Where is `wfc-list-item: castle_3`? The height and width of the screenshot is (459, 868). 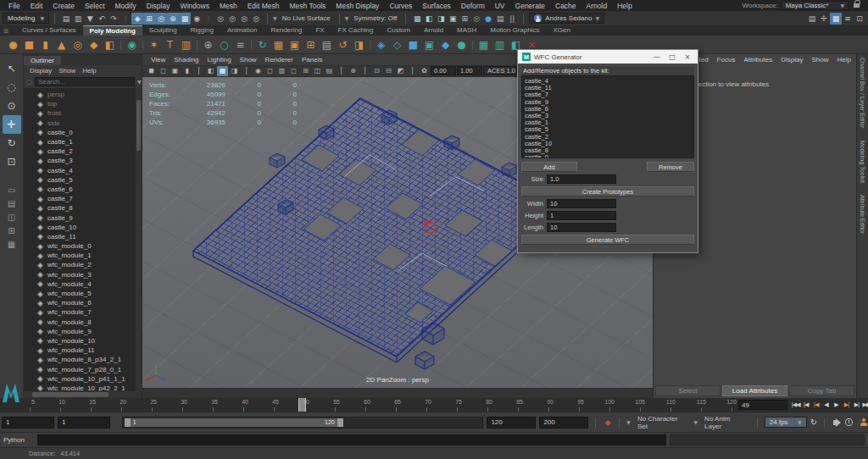
wfc-list-item: castle_3 is located at coordinates (608, 116).